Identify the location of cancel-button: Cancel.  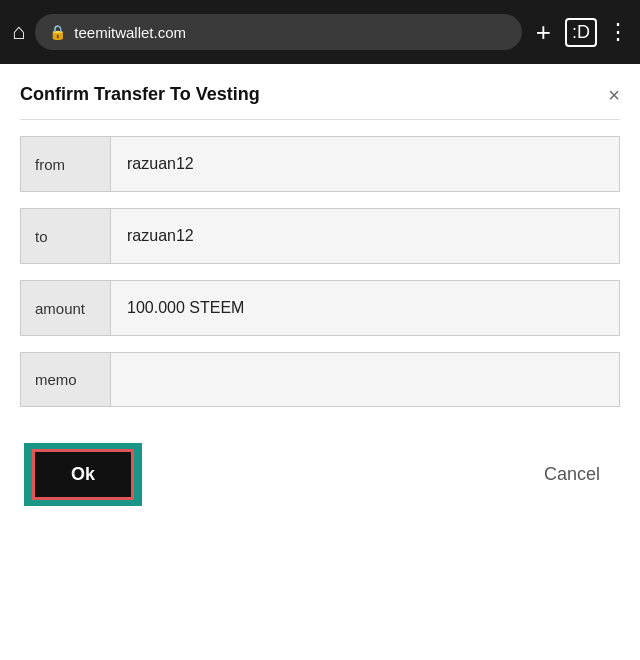
(572, 474).